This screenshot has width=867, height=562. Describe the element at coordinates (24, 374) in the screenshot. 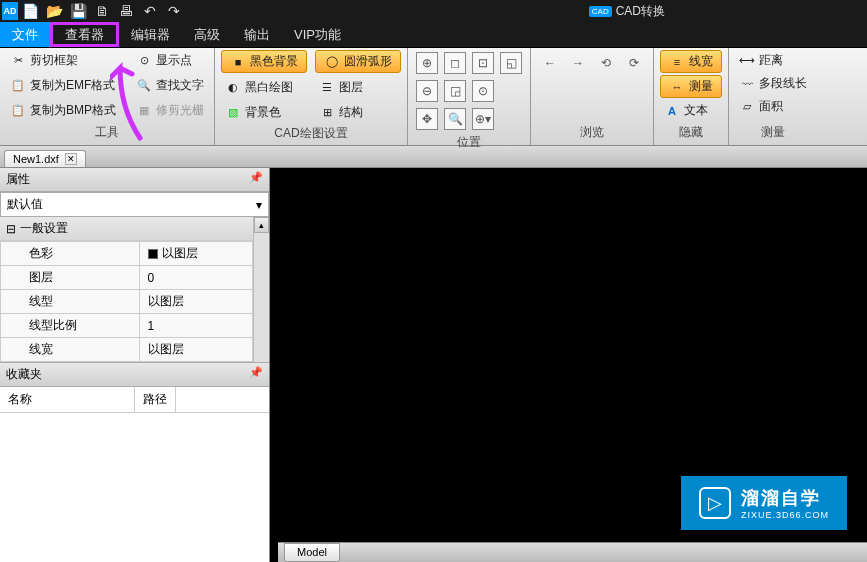

I see `favorites-title: 收藏夹` at that location.